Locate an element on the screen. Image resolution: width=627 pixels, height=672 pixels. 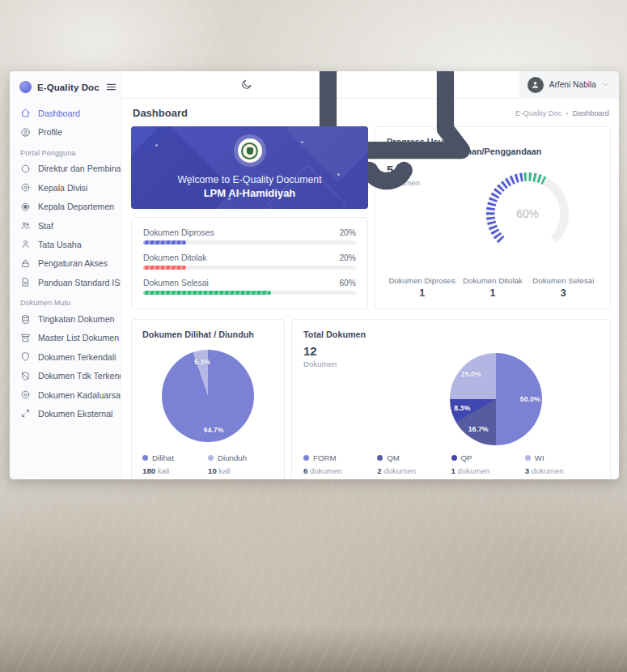
legend-item-wi: WI3 dokumen is located at coordinates (561, 465).